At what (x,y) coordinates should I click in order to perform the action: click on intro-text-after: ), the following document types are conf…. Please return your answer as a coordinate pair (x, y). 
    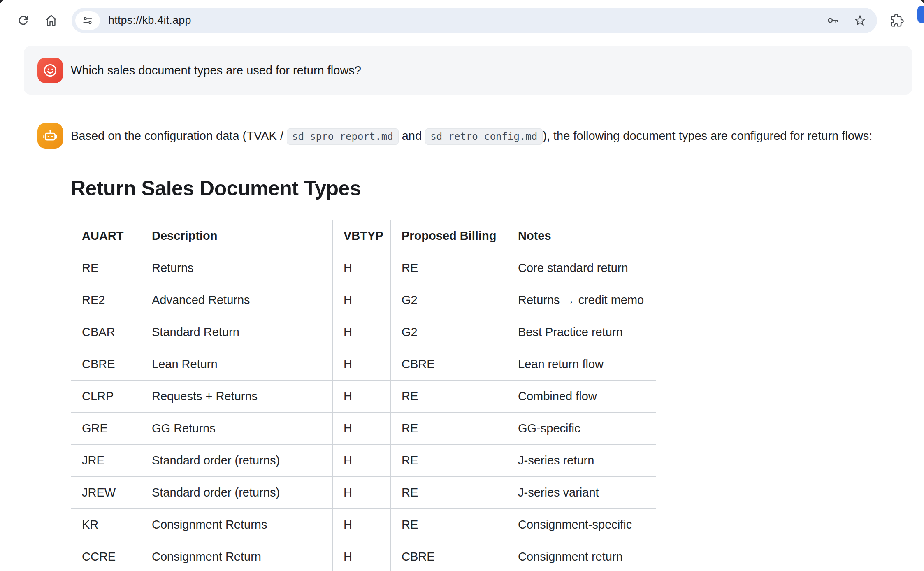
    Looking at the image, I should click on (708, 136).